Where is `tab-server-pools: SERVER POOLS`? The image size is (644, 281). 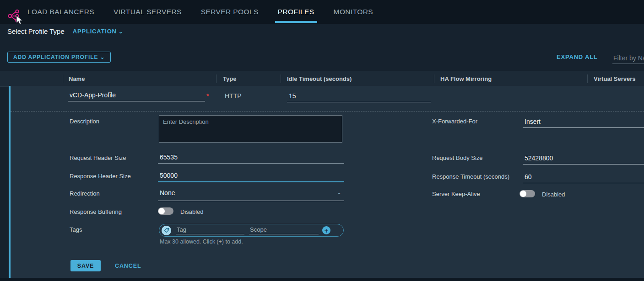 tab-server-pools: SERVER POOLS is located at coordinates (230, 12).